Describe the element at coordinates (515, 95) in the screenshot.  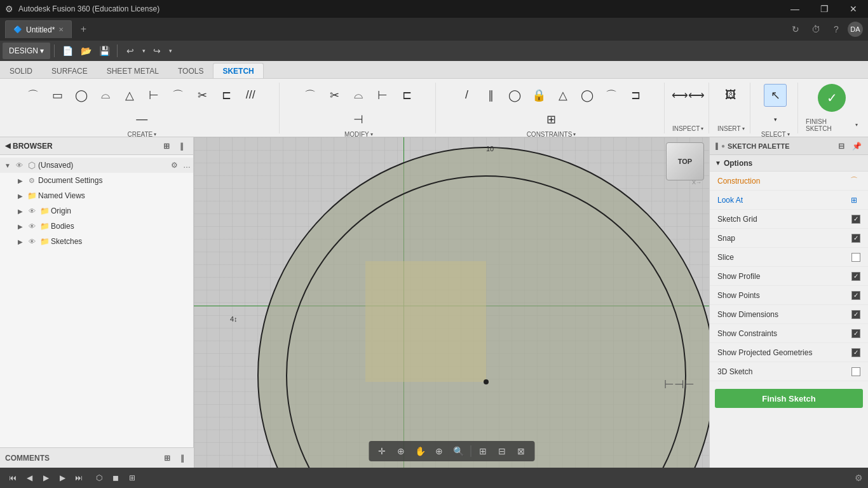
I see `concentric-tool: ◯` at that location.